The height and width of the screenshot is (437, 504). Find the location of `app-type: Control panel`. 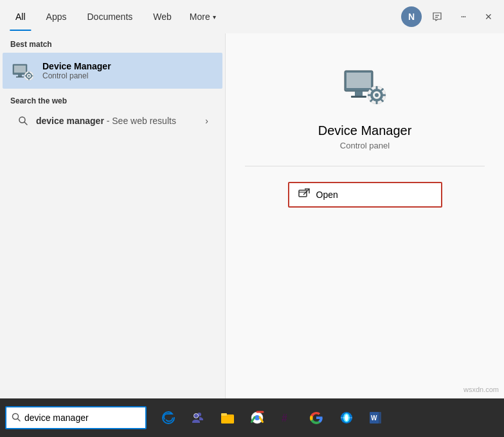

app-type: Control panel is located at coordinates (365, 145).